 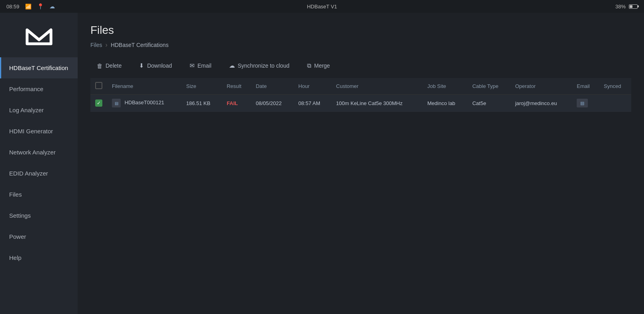 I want to click on email-label: Email, so click(x=205, y=66).